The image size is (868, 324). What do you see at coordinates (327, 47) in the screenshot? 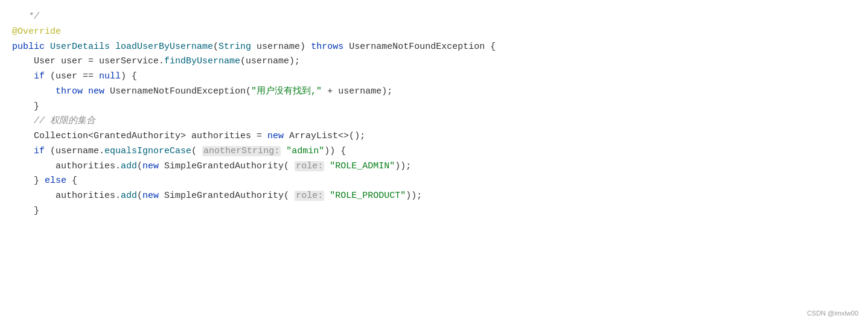
I see `code-token: throws` at bounding box center [327, 47].